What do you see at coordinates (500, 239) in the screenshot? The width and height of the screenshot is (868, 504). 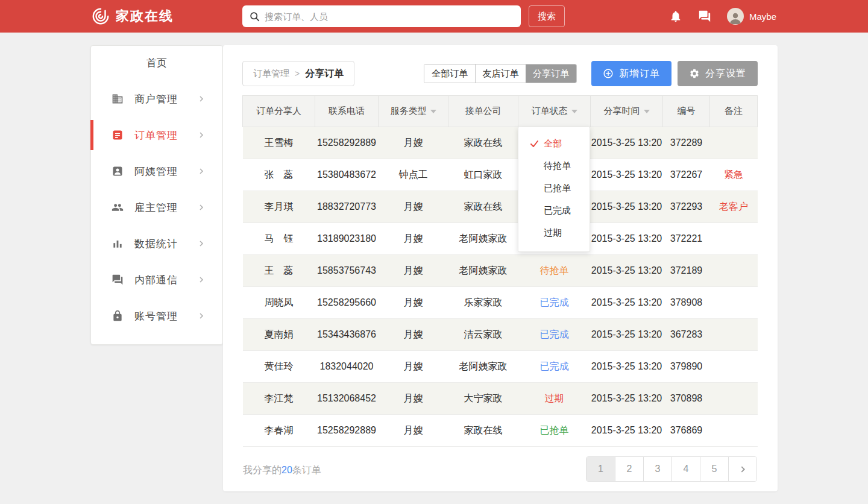 I see `table-row: 马 钰 13189023180 月嫂 老阿姨家政 2015-3-25 13:20…` at bounding box center [500, 239].